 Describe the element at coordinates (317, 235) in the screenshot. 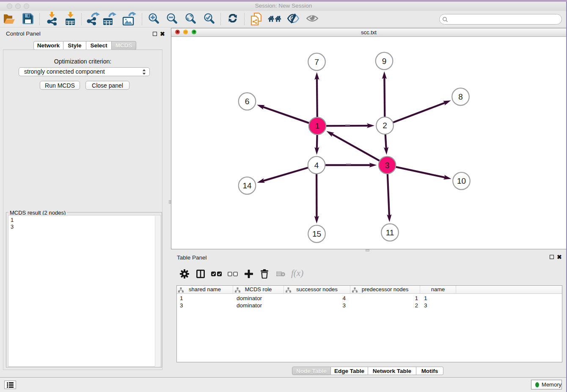

I see `svg-text: 15` at that location.